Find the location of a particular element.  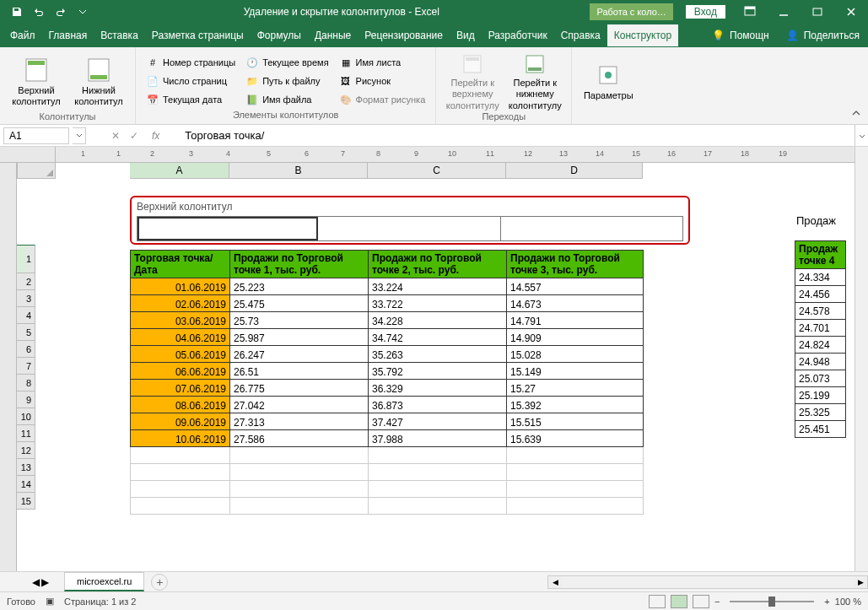

col-header-b: B is located at coordinates (299, 170).